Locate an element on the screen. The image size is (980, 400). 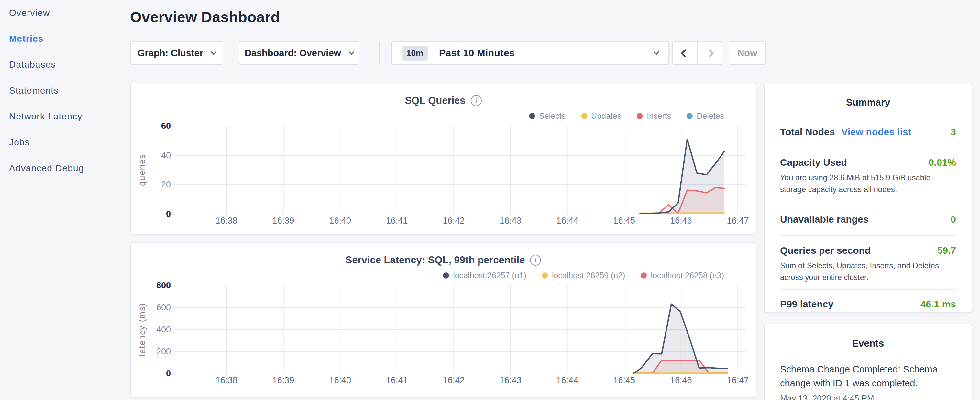
time-step-forward-button is located at coordinates (710, 53).